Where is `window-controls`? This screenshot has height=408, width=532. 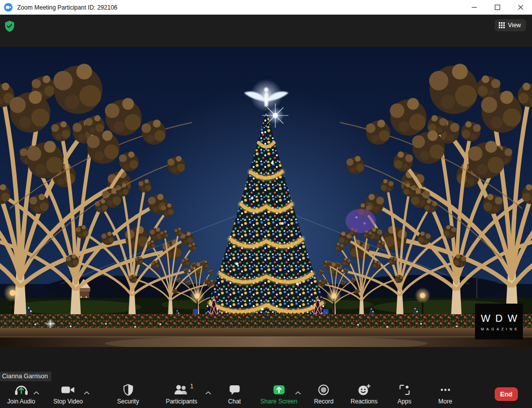 window-controls is located at coordinates (497, 7).